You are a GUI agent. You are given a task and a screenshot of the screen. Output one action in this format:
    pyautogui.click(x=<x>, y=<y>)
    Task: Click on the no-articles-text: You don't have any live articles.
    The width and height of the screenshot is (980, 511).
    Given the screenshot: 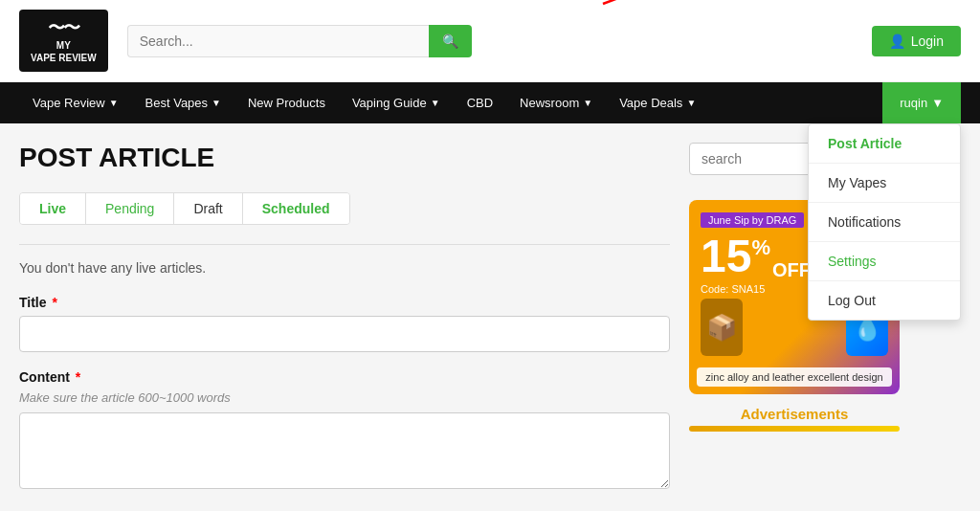 What is the action you would take?
    pyautogui.click(x=345, y=268)
    